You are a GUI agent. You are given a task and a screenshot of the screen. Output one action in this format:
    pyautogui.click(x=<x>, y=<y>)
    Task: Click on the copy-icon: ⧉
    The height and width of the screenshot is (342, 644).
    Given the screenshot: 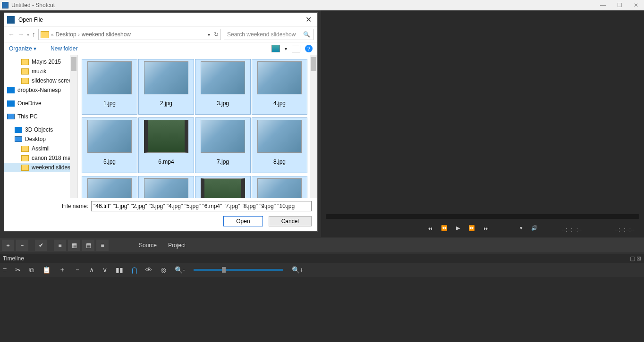 What is the action you would take?
    pyautogui.click(x=32, y=270)
    